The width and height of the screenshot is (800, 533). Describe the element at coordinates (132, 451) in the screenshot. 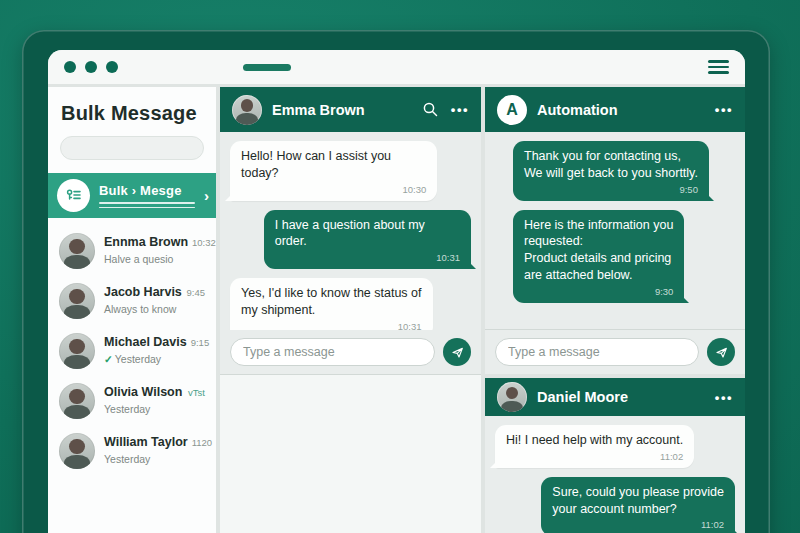

I see `list-item-contact: William Taylor 1120 Yesterday` at that location.